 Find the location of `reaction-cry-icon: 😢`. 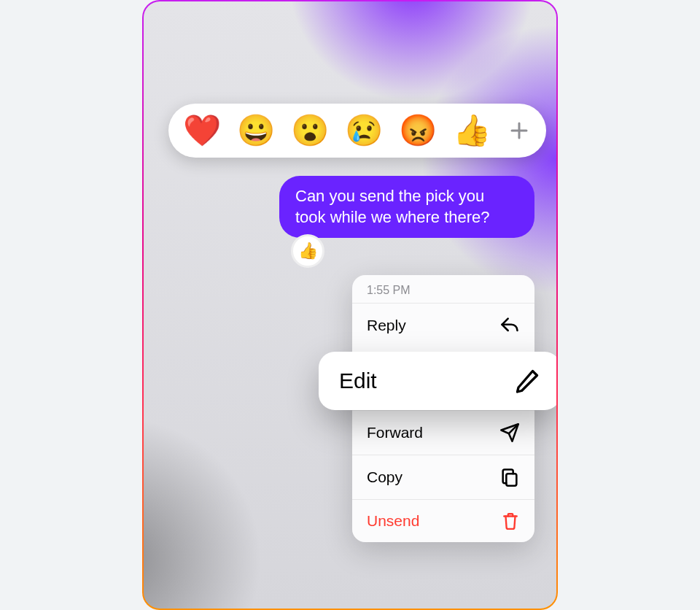

reaction-cry-icon: 😢 is located at coordinates (364, 131).